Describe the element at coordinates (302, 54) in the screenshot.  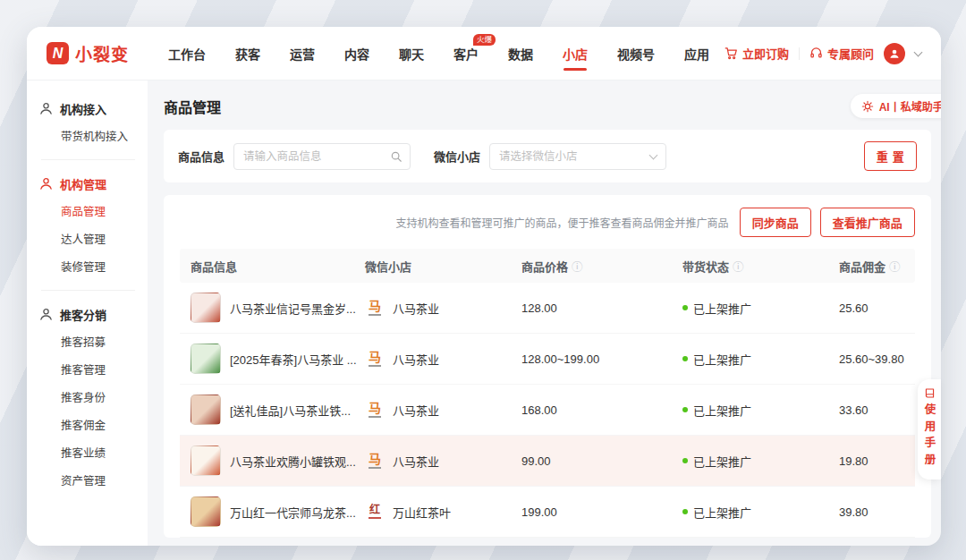
I see `nav-item-operation: 运营` at that location.